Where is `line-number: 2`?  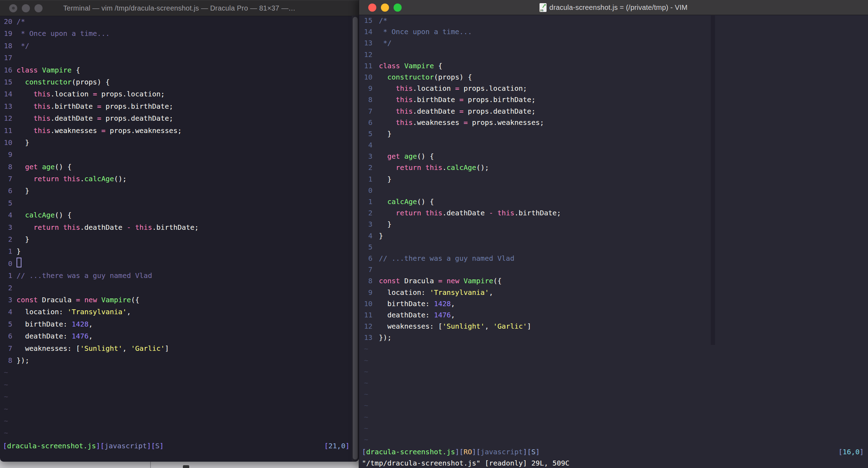 line-number: 2 is located at coordinates (368, 213).